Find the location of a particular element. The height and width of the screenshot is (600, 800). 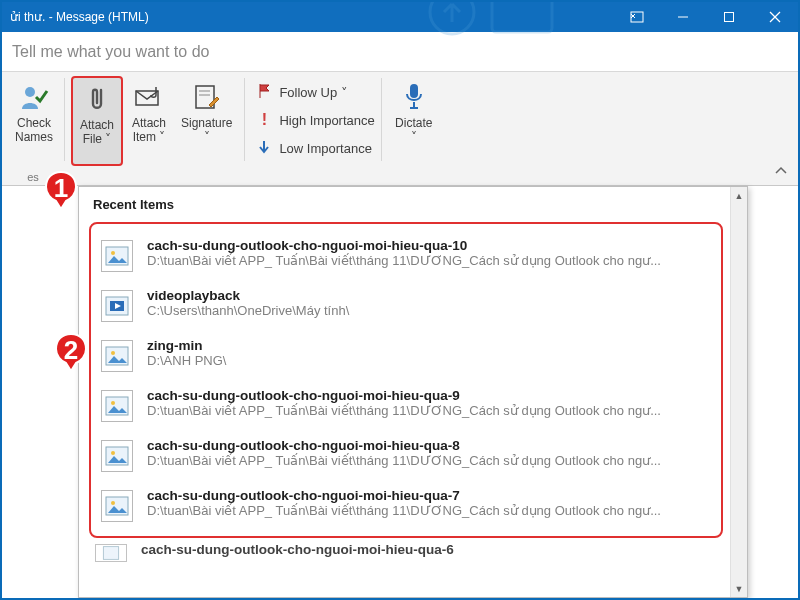

ribbon-group-include: Attach File ˅ Attach Item ˅ Signature ˅ is located at coordinates (154, 128).